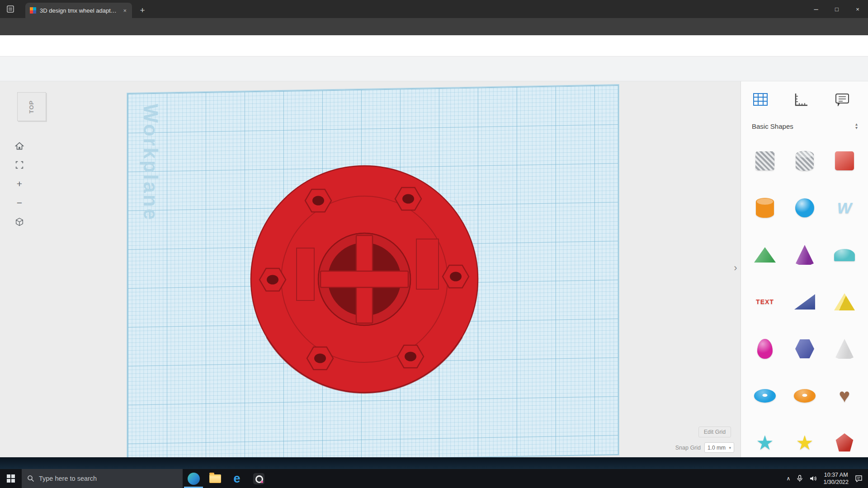 The image size is (868, 488). I want to click on shape-cone-gray, so click(844, 349).